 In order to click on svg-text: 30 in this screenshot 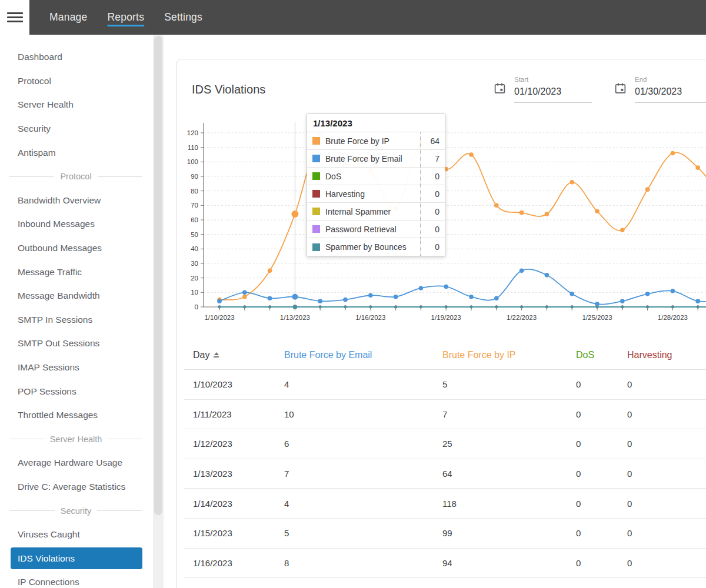, I will do `click(194, 263)`.